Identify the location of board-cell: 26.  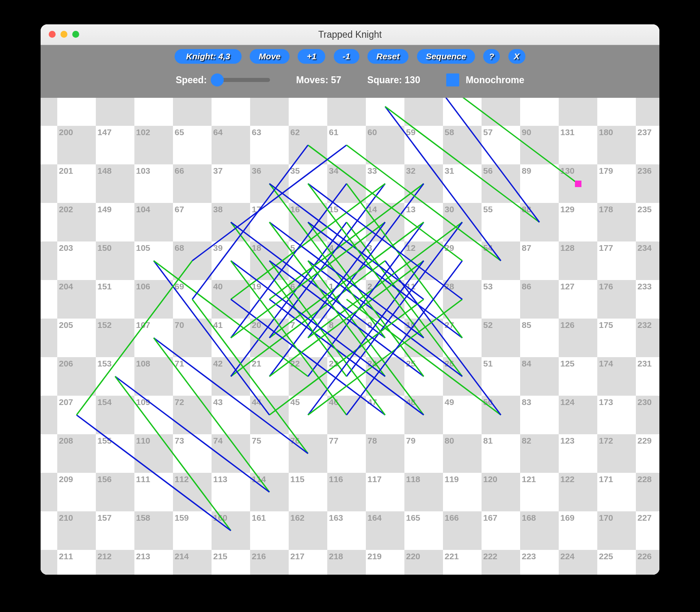
(462, 377).